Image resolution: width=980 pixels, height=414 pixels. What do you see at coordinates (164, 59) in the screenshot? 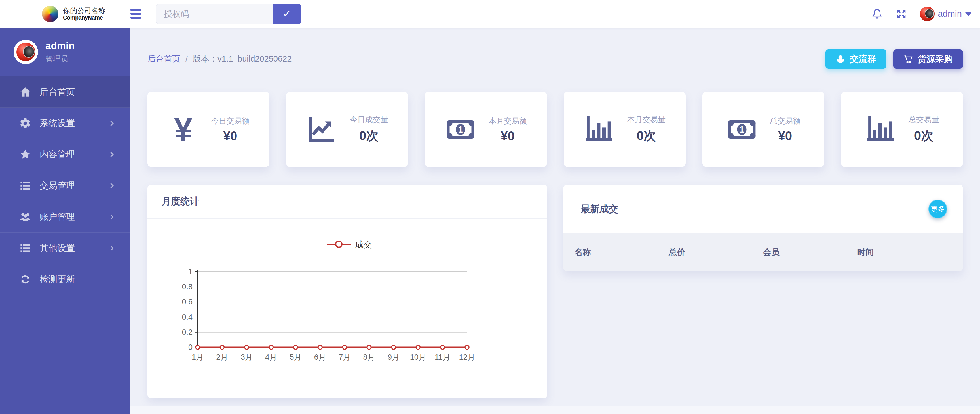
I see `breadcrumb-home-link: 后台首页` at bounding box center [164, 59].